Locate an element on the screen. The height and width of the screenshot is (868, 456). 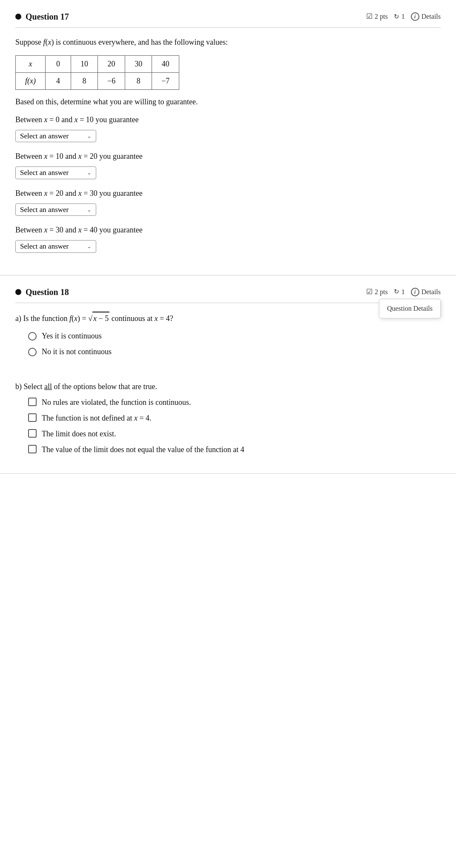
q17-instruction: Based on this, determine what you are wi… is located at coordinates (228, 102).